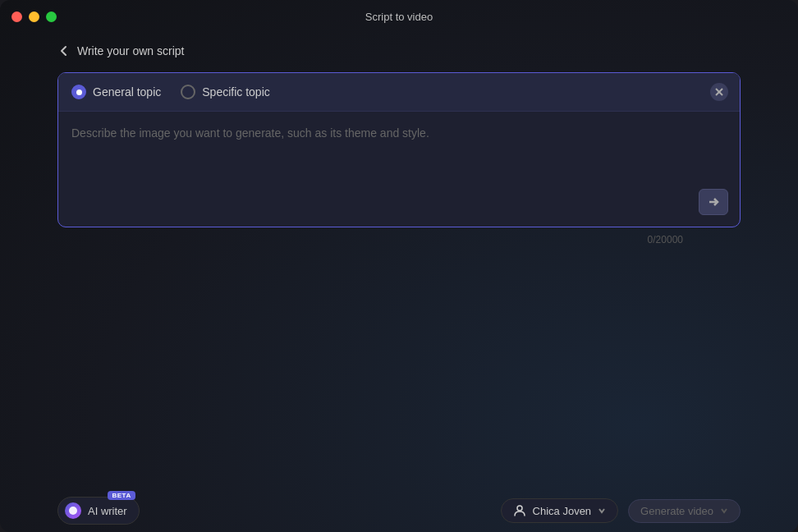 The height and width of the screenshot is (532, 798). What do you see at coordinates (131, 51) in the screenshot?
I see `back-nav-label: Write your own script` at bounding box center [131, 51].